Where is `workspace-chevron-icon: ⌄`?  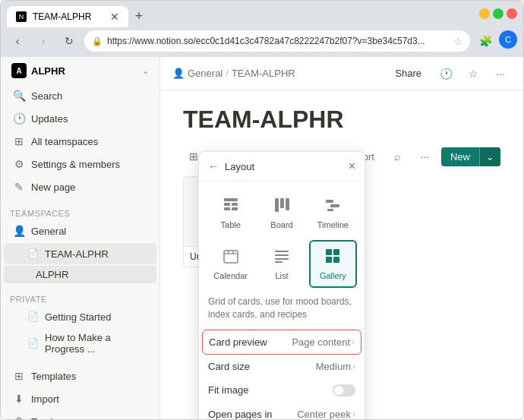 workspace-chevron-icon: ⌄ is located at coordinates (146, 71).